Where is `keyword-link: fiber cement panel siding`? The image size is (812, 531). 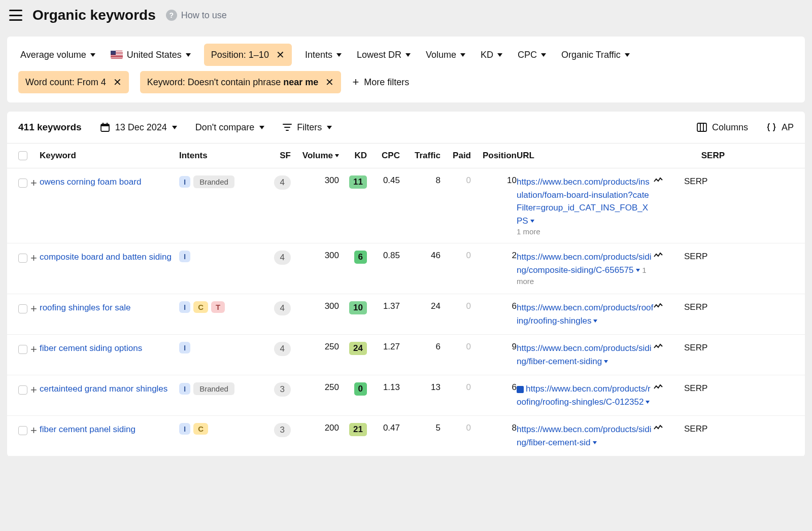 keyword-link: fiber cement panel siding is located at coordinates (87, 429).